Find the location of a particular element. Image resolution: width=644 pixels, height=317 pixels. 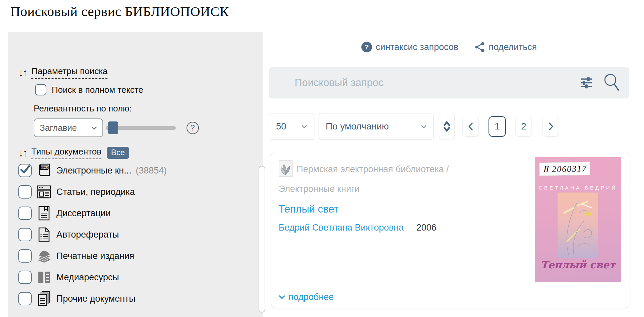

cover-author-text: СВЕТЛАНА БЕДРИЙ is located at coordinates (578, 188).